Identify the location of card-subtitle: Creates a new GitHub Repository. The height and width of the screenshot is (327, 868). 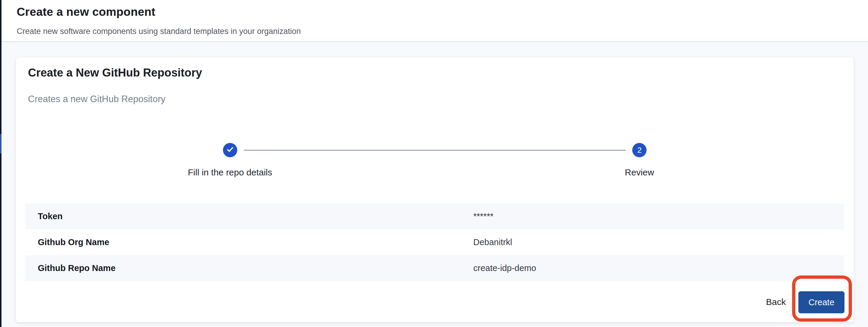
(97, 99).